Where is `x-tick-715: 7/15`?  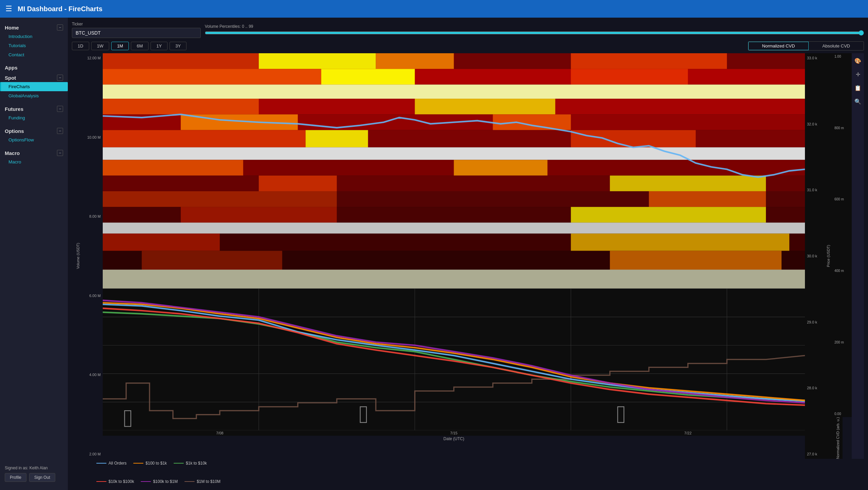
x-tick-715: 7/15 is located at coordinates (454, 433).